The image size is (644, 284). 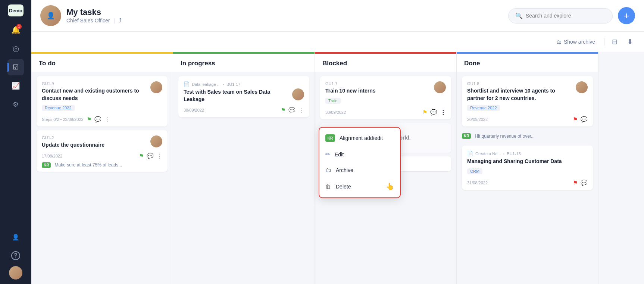 I want to click on card-top: GU1-7 Train 10 new interns, so click(x=386, y=88).